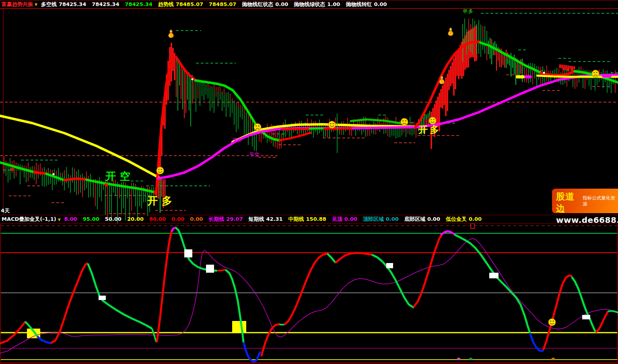 Image resolution: width=618 pixels, height=364 pixels. Describe the element at coordinates (381, 219) in the screenshot. I see `macd-named-value-4: 顶部区域0.00` at that location.